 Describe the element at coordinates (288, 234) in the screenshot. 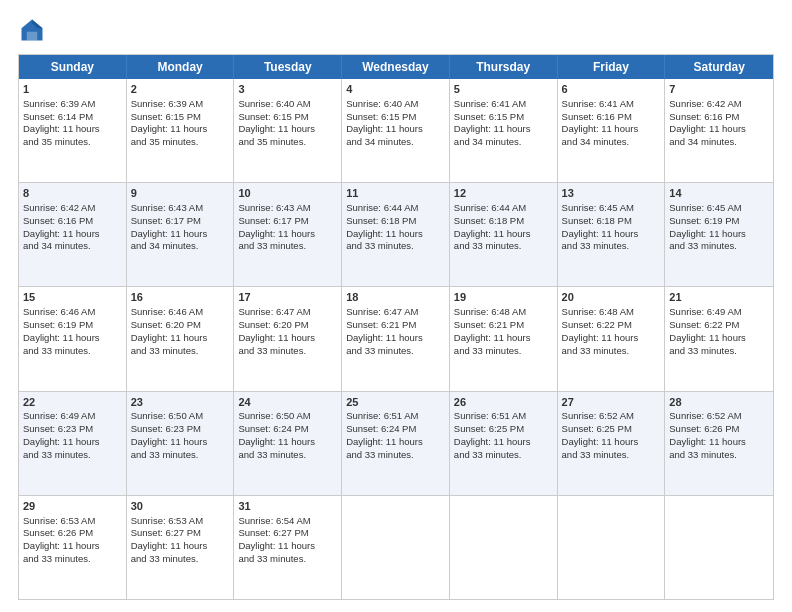

I see `day-cell-10: 10Sunrise: 6:43 AM Sunset: 6:17 PM Dayli…` at that location.